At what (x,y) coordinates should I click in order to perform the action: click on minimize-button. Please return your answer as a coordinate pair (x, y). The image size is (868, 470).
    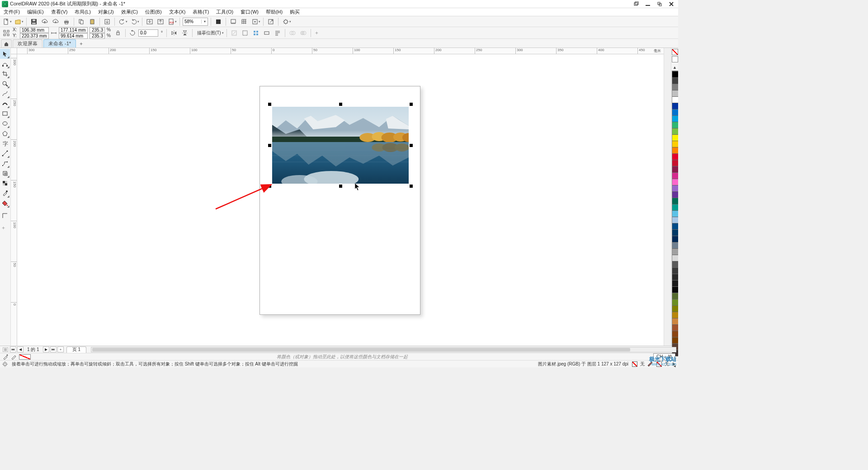
    Looking at the image, I should click on (648, 4).